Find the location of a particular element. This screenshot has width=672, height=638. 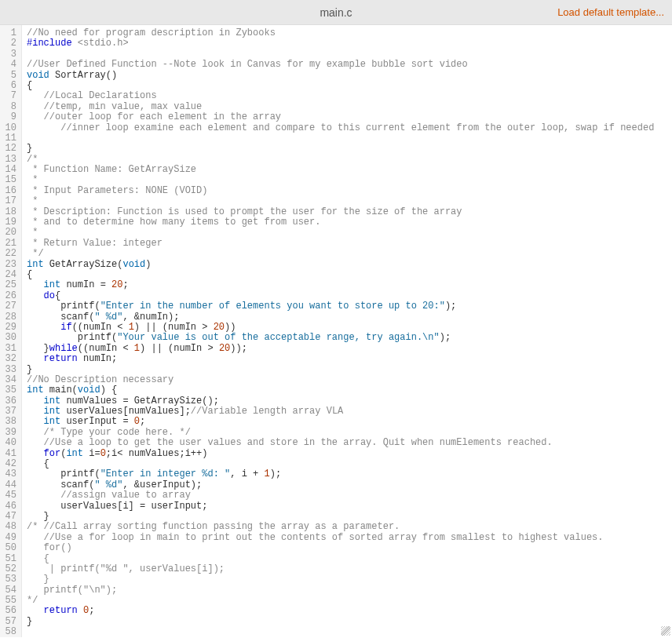

code-line: int main(void) { is located at coordinates (349, 391).